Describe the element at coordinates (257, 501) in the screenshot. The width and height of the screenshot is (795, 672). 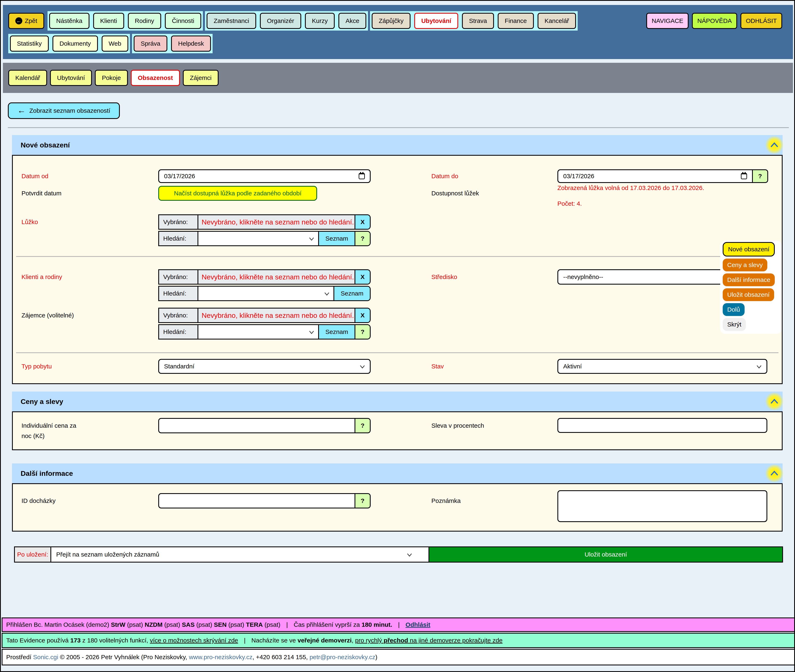
I see `id-dochazky-value` at that location.